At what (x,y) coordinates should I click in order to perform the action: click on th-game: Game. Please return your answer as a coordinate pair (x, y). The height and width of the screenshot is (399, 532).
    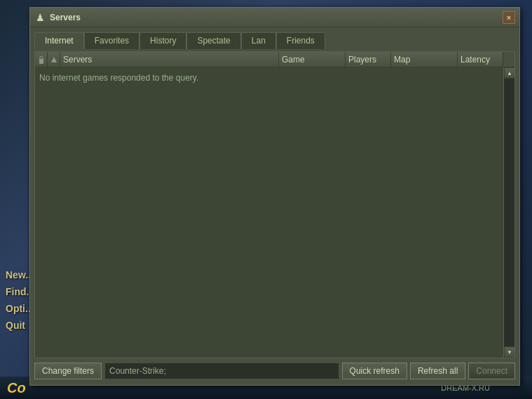
    Looking at the image, I should click on (313, 60).